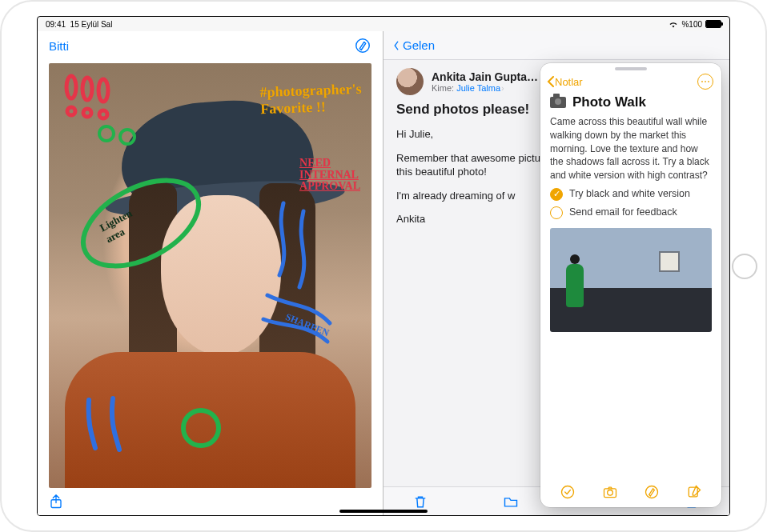  I want to click on done-button: Bitti, so click(59, 46).